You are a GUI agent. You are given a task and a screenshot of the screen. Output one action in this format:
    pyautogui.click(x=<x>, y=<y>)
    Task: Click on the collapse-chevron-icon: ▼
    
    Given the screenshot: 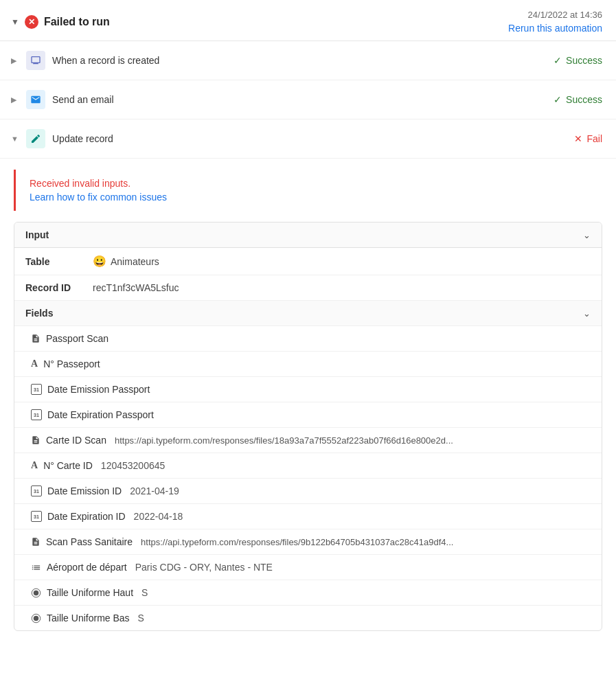 What is the action you would take?
    pyautogui.click(x=15, y=22)
    